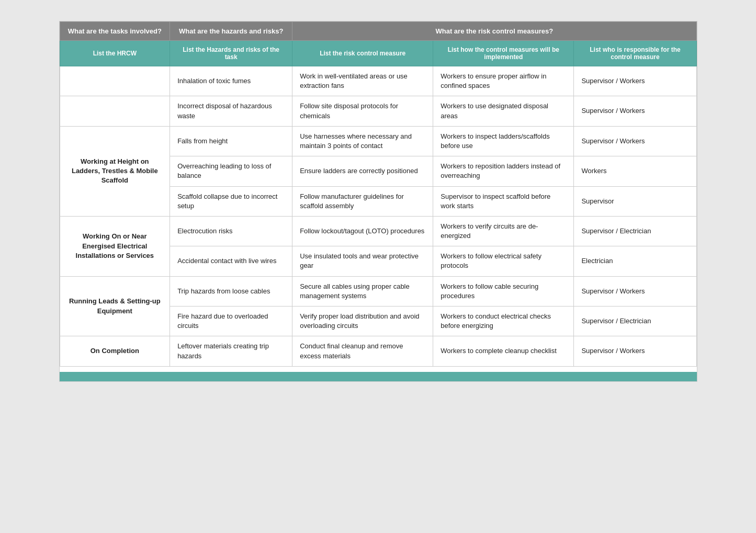 The image size is (756, 533). I want to click on header1-col3: What are the risk control measures?, so click(494, 31).